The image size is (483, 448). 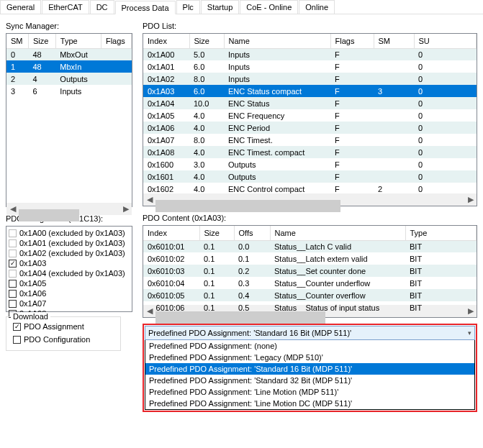 I want to click on dropdown-option: Predefined PDO Assignment: 'Legacy (MDP …, so click(x=310, y=357).